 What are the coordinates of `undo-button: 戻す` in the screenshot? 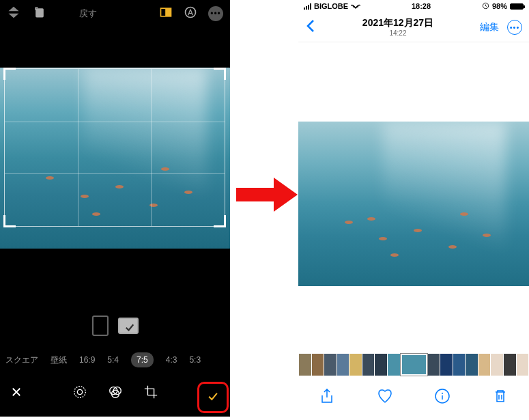 It's located at (88, 14).